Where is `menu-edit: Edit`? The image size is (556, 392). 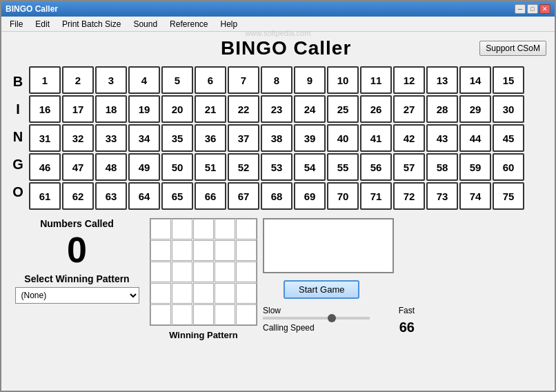
menu-edit: Edit is located at coordinates (43, 24).